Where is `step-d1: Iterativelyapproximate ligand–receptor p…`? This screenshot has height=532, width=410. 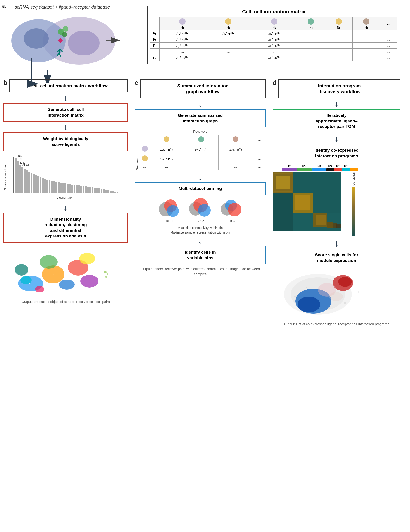
step-d1: Iterativelyapproximate ligand–receptor p… is located at coordinates (336, 121).